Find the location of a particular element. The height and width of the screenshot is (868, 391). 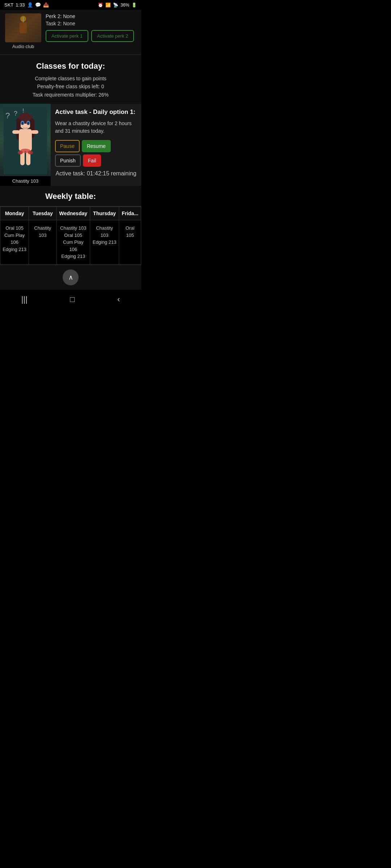

task-timer: Active task: 01:42:15 remaining is located at coordinates (96, 174).